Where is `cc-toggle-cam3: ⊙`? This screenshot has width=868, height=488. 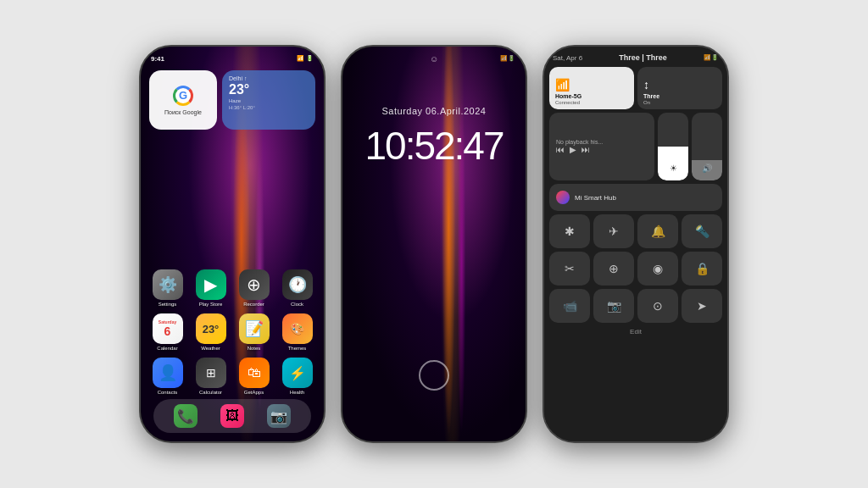 cc-toggle-cam3: ⊙ is located at coordinates (658, 306).